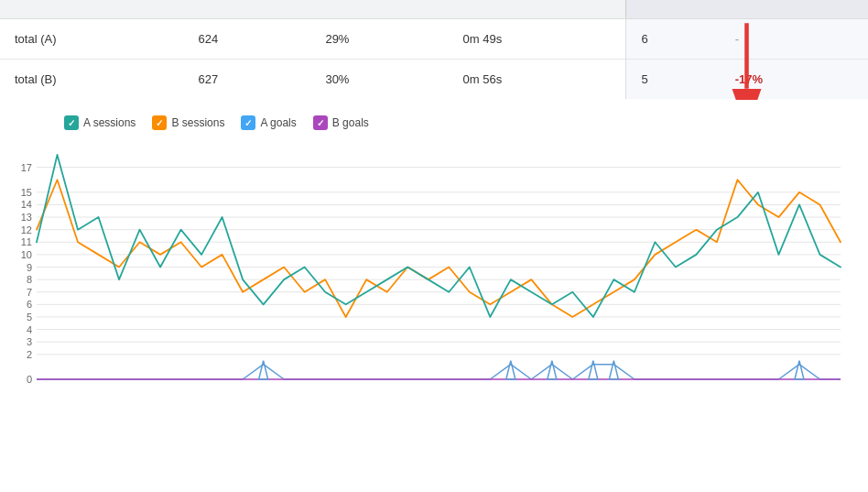 This screenshot has height=492, width=868. I want to click on cell-avg-session: 0m 49s, so click(537, 39).